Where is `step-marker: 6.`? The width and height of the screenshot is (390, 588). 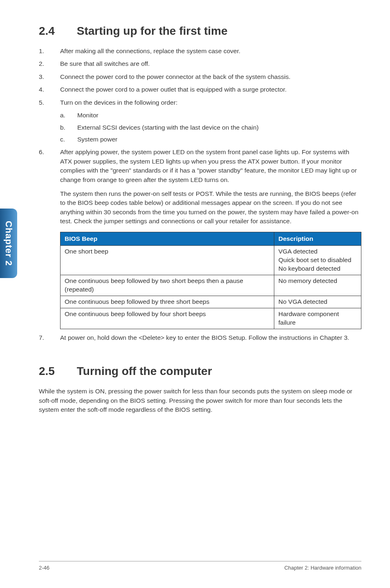 step-marker: 6. is located at coordinates (42, 152).